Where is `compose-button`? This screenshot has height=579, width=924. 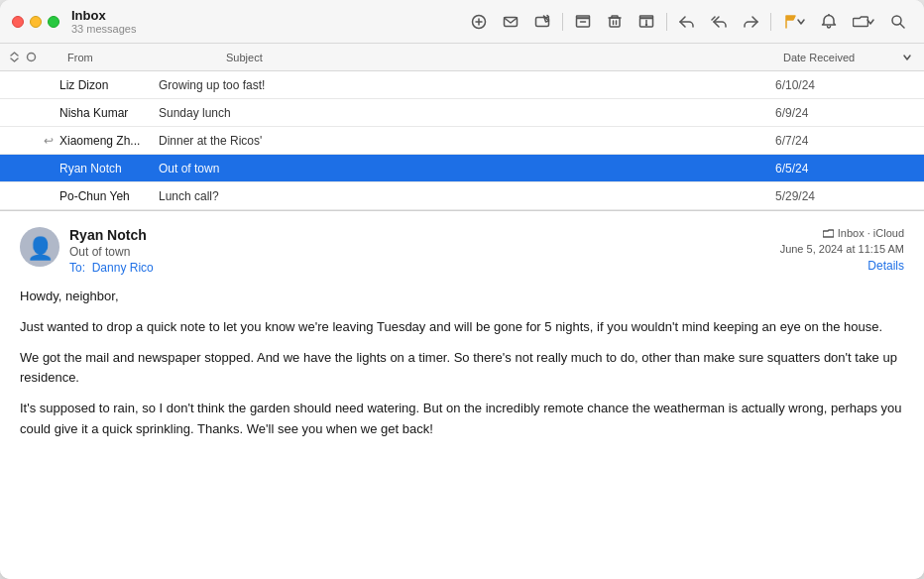 compose-button is located at coordinates (542, 22).